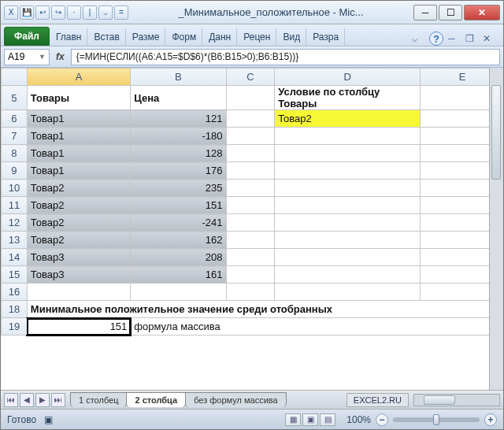  Describe the element at coordinates (178, 240) in the screenshot. I see `cell: 162` at that location.